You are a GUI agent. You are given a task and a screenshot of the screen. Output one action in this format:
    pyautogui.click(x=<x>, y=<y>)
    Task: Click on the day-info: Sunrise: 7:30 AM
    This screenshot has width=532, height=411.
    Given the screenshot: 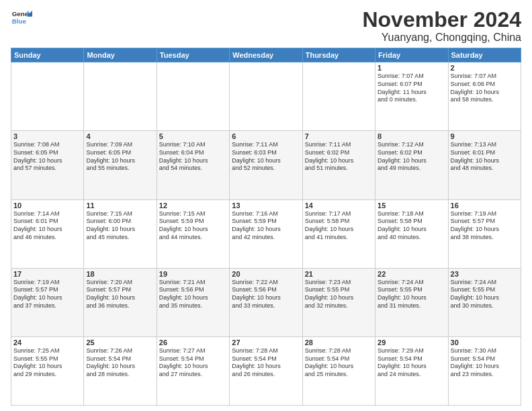 What is the action you would take?
    pyautogui.click(x=485, y=351)
    